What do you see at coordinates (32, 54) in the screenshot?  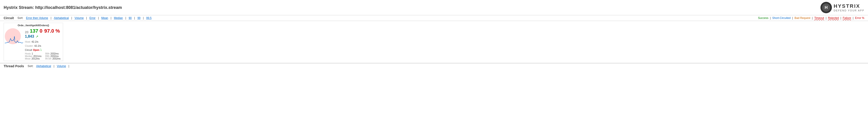 I see `hosts-value: 1` at bounding box center [32, 54].